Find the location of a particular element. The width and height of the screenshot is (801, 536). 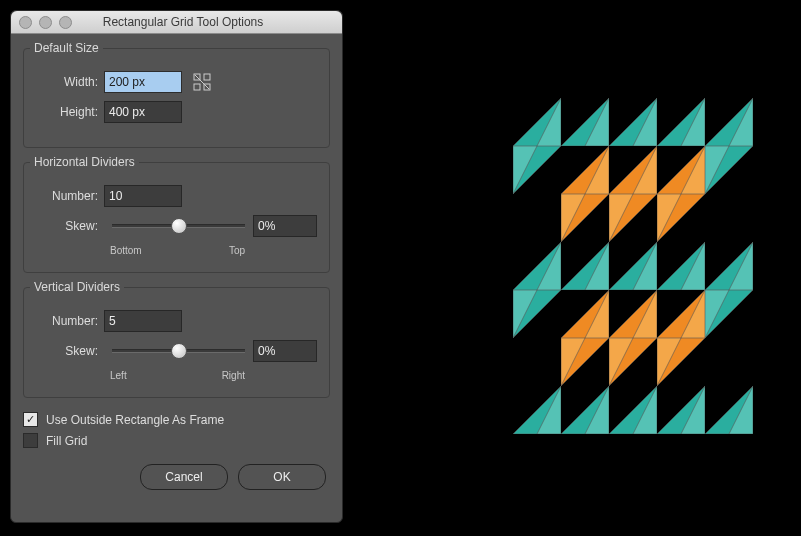

reference-point-icon is located at coordinates (202, 82).